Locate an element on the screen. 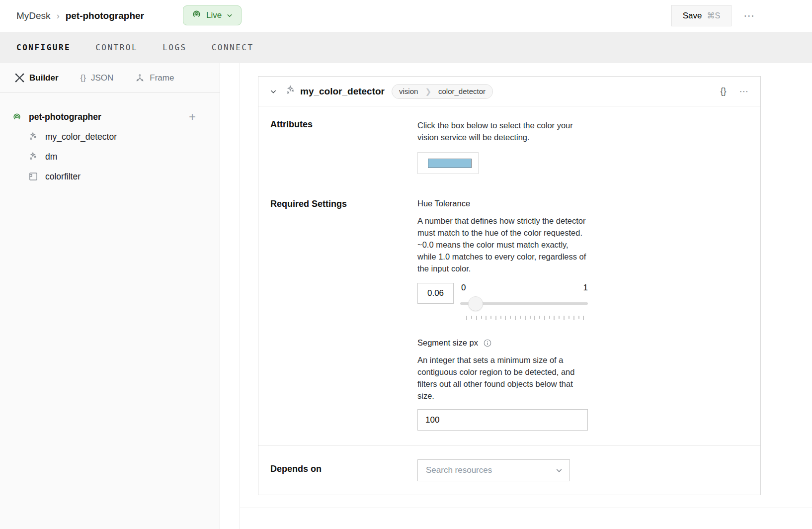 The width and height of the screenshot is (812, 529). main-tabbar: CONFIGURE CONTROL LOGS CONNECT is located at coordinates (406, 48).